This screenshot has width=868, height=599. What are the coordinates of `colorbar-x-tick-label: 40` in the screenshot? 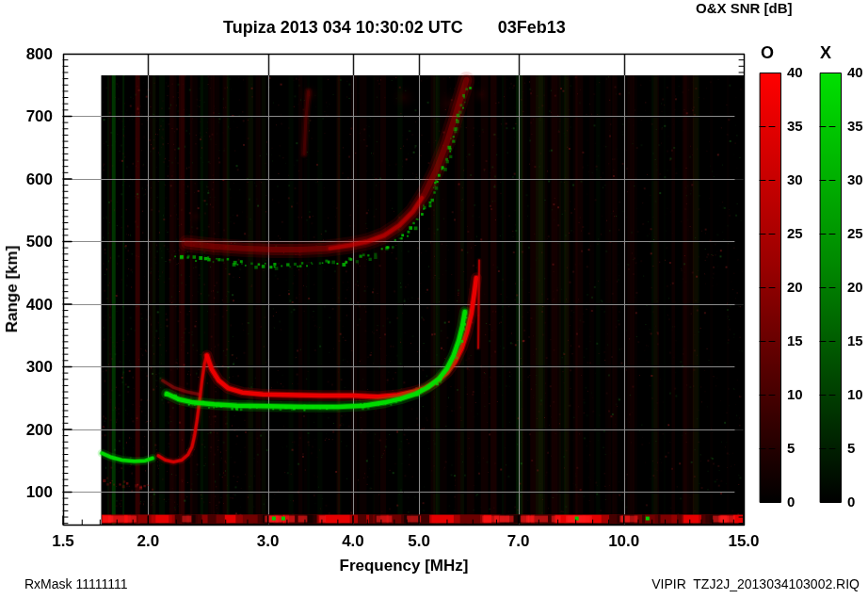 It's located at (858, 72).